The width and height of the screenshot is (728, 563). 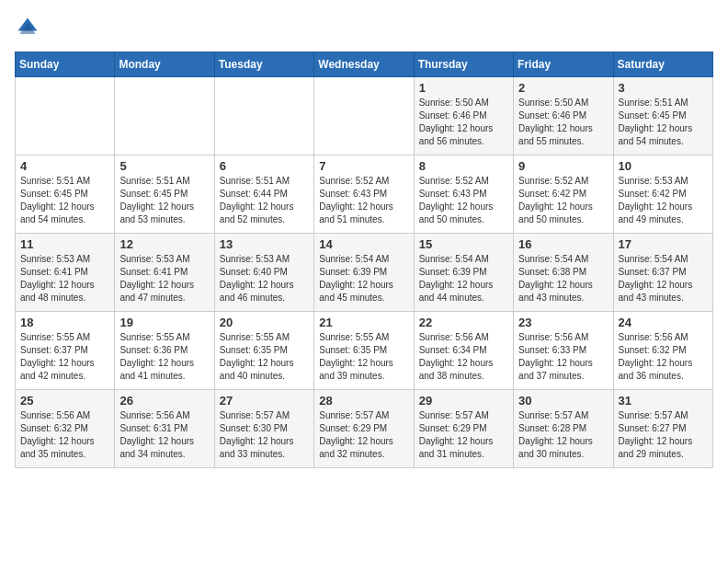 I want to click on calendar-day-cell: 10Sunrise: 5:53 AM Sunset: 6:42 PM Dayli…, so click(x=663, y=195).